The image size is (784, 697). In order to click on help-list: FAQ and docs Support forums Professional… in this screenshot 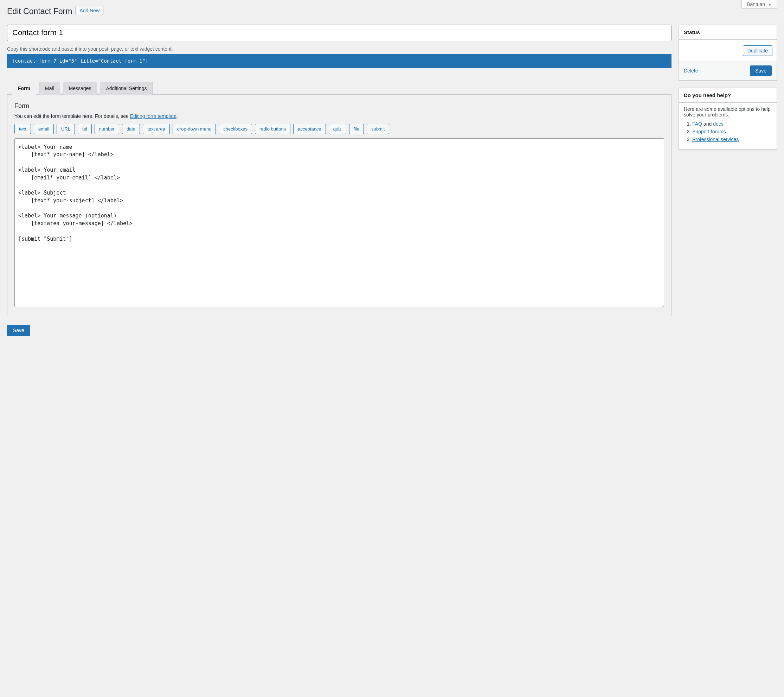, I will do `click(728, 131)`.